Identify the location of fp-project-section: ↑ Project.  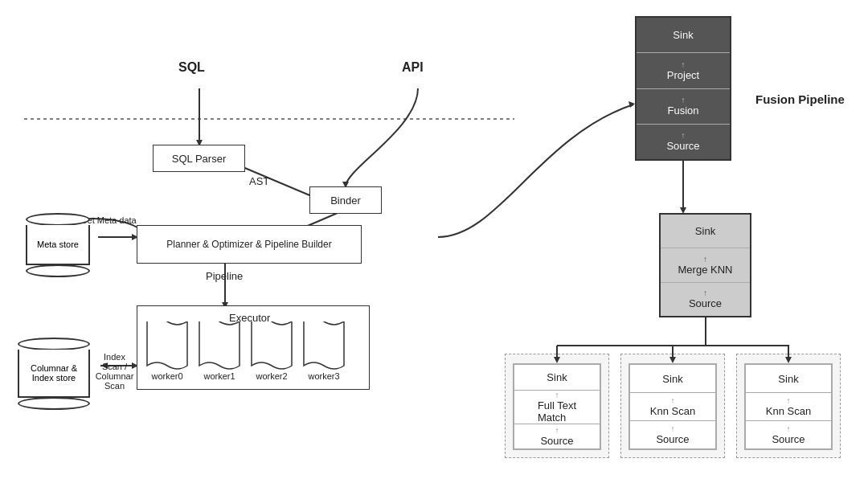
(683, 71).